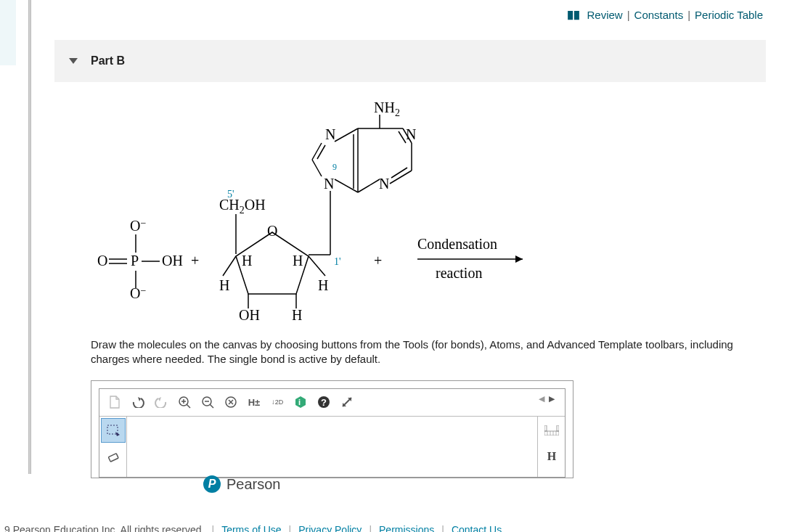  Describe the element at coordinates (729, 15) in the screenshot. I see `periodic-table-link: Periodic Table` at that location.